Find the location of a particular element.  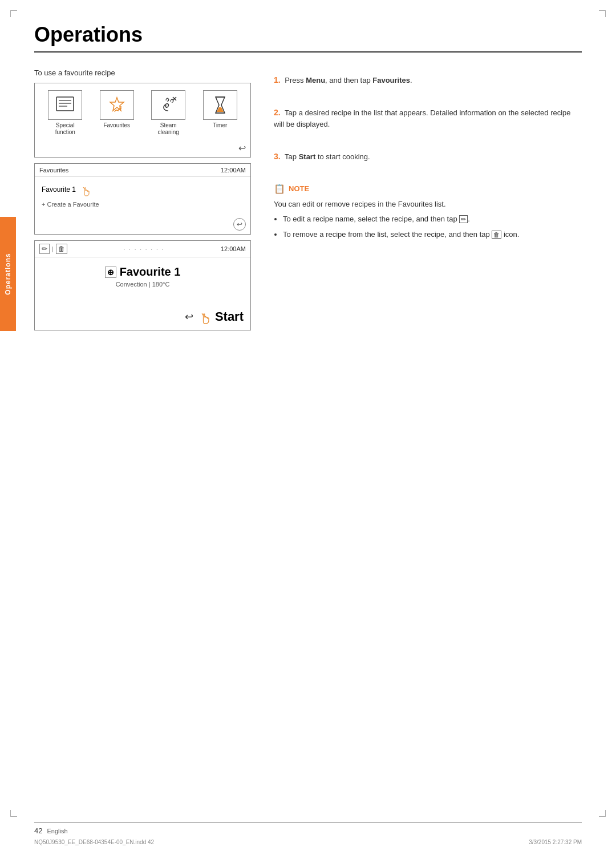

timer-label: Timer is located at coordinates (220, 126).